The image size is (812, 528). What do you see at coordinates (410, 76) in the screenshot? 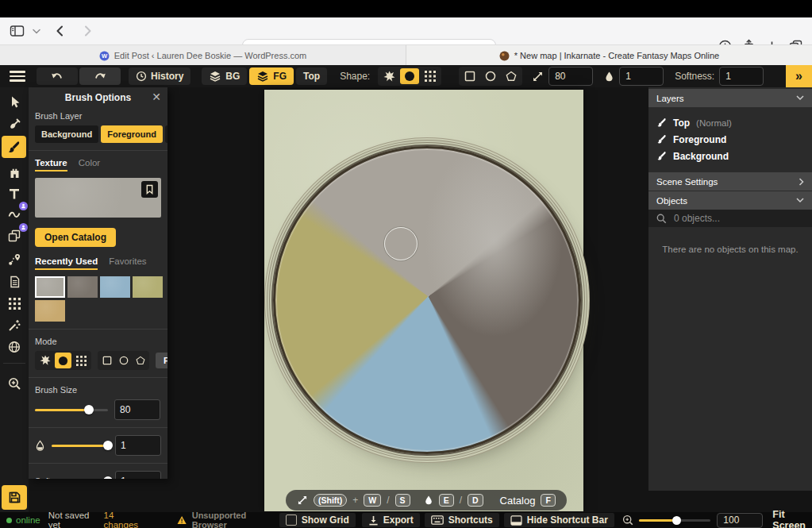
I see `circle-shape-icon` at bounding box center [410, 76].